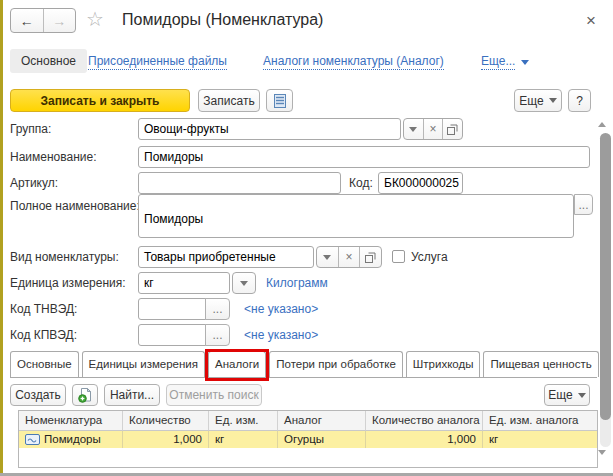 This screenshot has width=613, height=476. I want to click on kpved-not-specified-link: <не указано>, so click(281, 335).